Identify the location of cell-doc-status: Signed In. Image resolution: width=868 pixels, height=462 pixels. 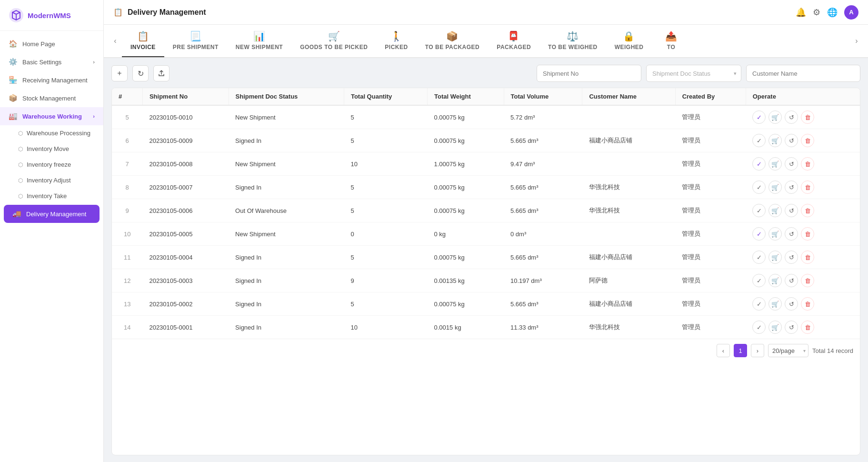
(286, 188).